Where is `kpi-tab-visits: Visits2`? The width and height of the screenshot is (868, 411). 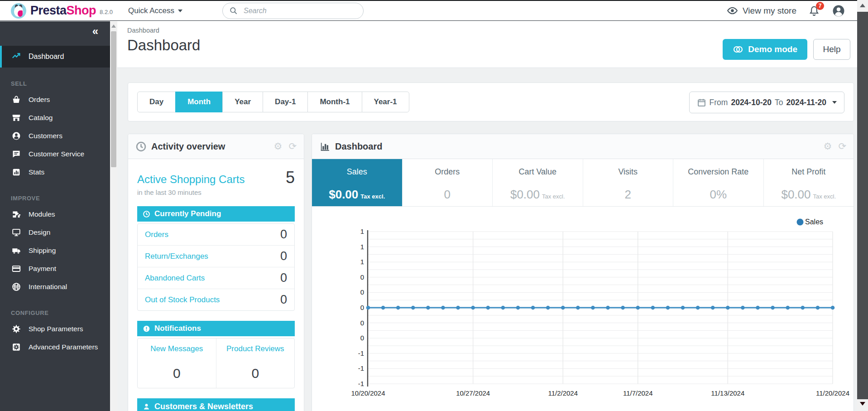 kpi-tab-visits: Visits2 is located at coordinates (628, 183).